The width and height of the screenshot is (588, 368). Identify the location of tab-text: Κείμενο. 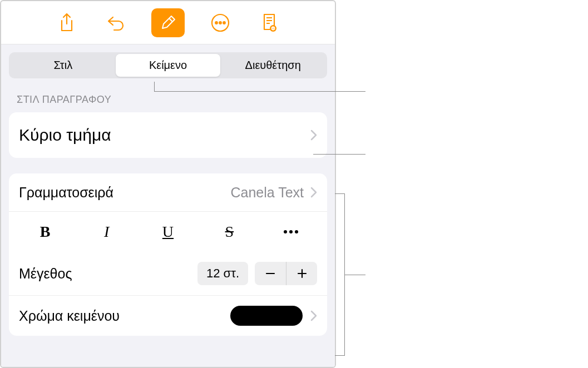
(168, 66).